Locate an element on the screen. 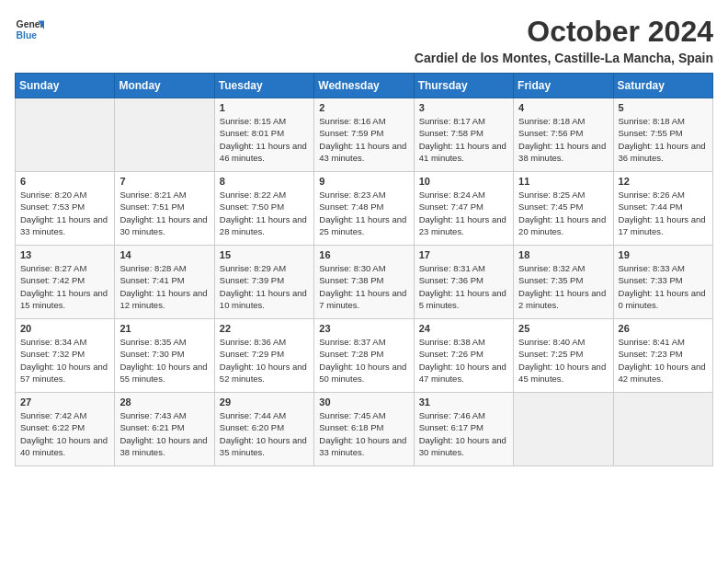 This screenshot has width=728, height=563. day-info: Sunrise: 8:36 AM Sunset: 7:29 PM Dayligh… is located at coordinates (265, 361).